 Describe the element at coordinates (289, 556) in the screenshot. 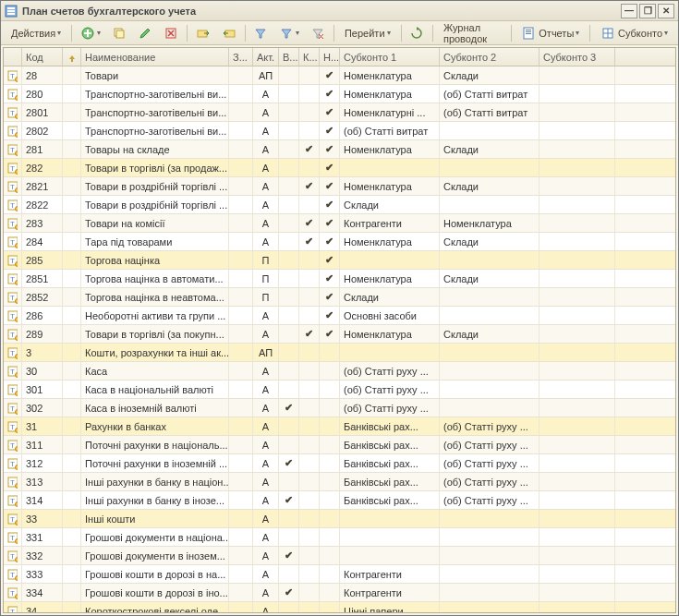

I see `cell-v: ✔` at that location.